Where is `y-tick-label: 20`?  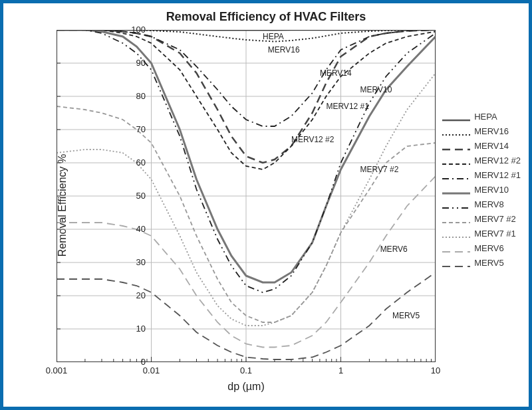
y-tick-label: 20 is located at coordinates (132, 295).